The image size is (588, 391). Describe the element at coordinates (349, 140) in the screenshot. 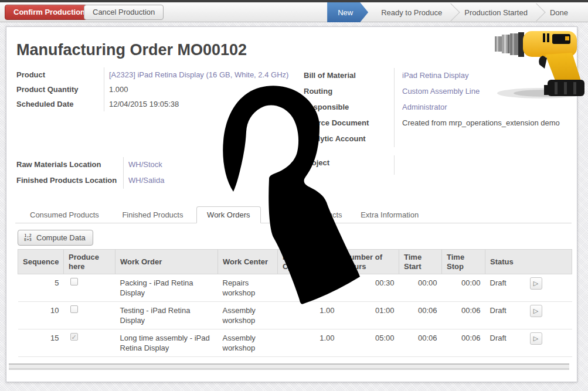

I see `field-label-analytic-account: Analytic Account` at that location.